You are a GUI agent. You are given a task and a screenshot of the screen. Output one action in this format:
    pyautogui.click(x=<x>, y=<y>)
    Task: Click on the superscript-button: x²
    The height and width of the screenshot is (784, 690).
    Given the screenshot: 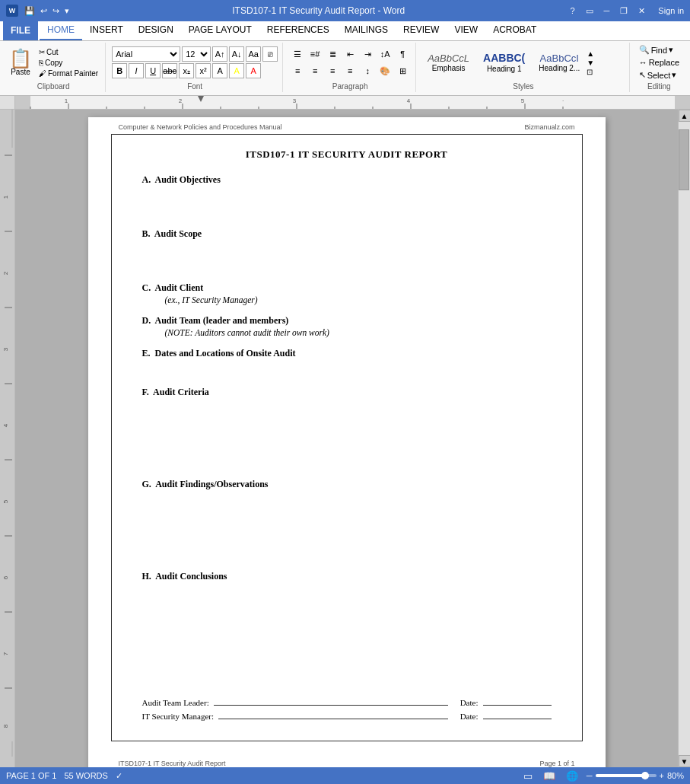 What is the action you would take?
    pyautogui.click(x=203, y=71)
    